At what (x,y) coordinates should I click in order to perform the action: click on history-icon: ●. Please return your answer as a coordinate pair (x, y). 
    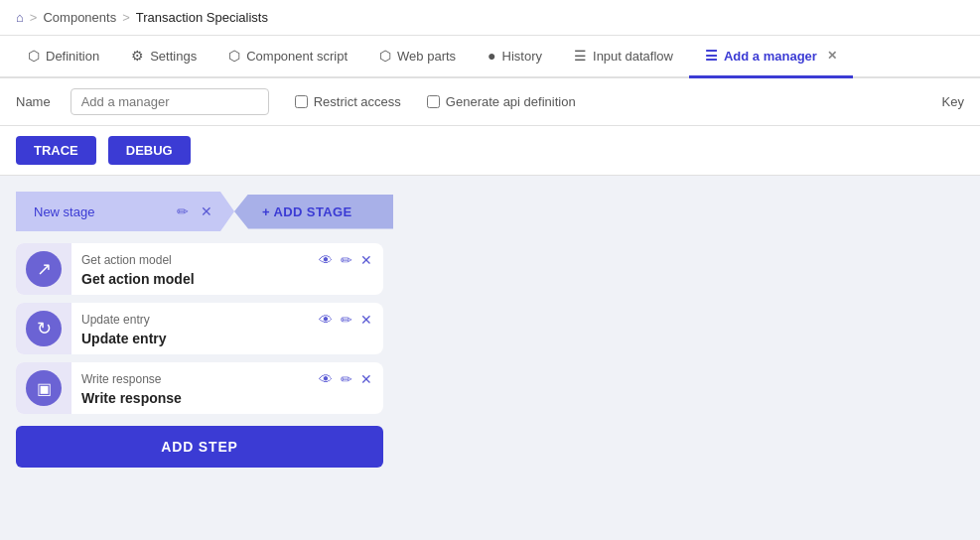
    Looking at the image, I should click on (491, 56).